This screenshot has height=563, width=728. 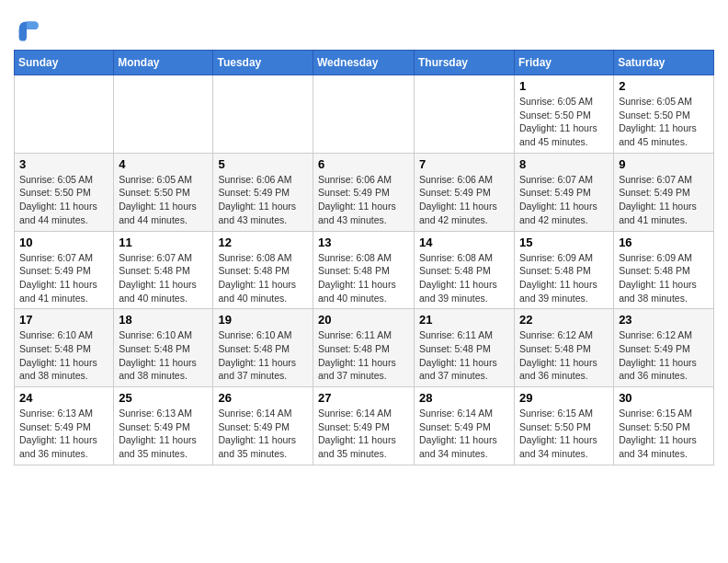 I want to click on calendar-week-4: 17Sunrise: 6:10 AM Sunset: 5:48 PM Dayli…, so click(x=364, y=348).